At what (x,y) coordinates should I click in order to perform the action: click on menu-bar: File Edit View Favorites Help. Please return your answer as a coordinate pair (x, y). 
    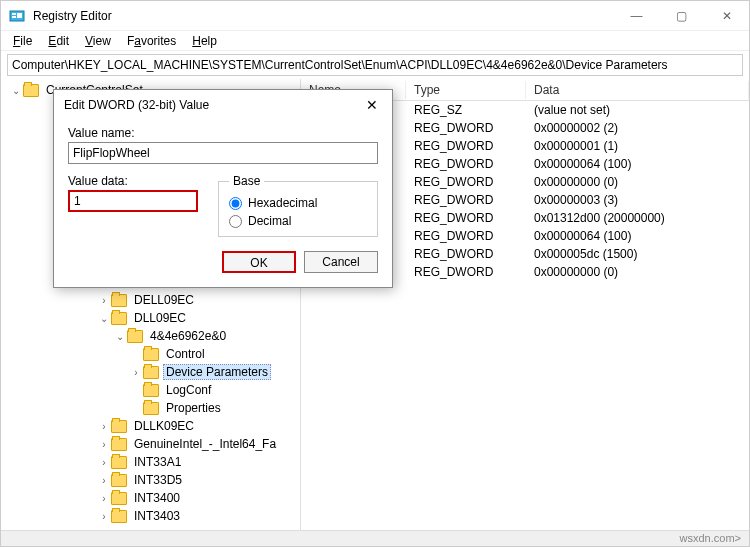
    Looking at the image, I should click on (375, 41).